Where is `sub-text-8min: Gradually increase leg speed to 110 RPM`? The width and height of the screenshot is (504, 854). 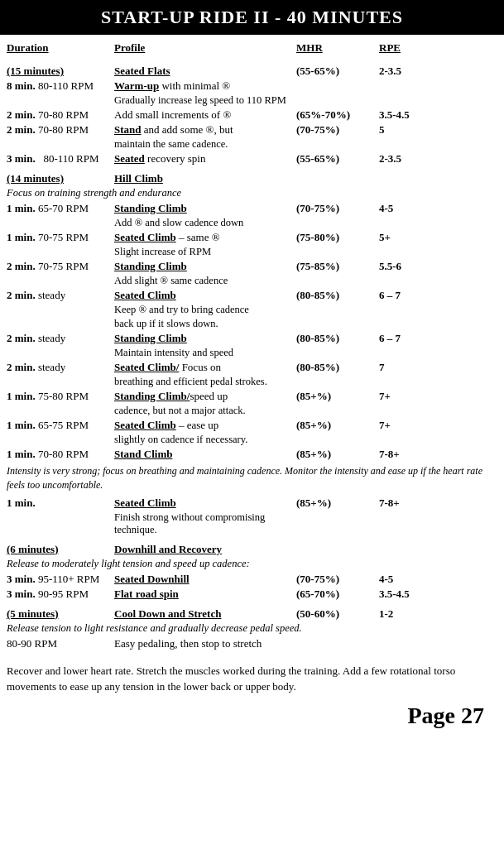
sub-text-8min: Gradually increase leg speed to 110 RPM is located at coordinates (205, 101).